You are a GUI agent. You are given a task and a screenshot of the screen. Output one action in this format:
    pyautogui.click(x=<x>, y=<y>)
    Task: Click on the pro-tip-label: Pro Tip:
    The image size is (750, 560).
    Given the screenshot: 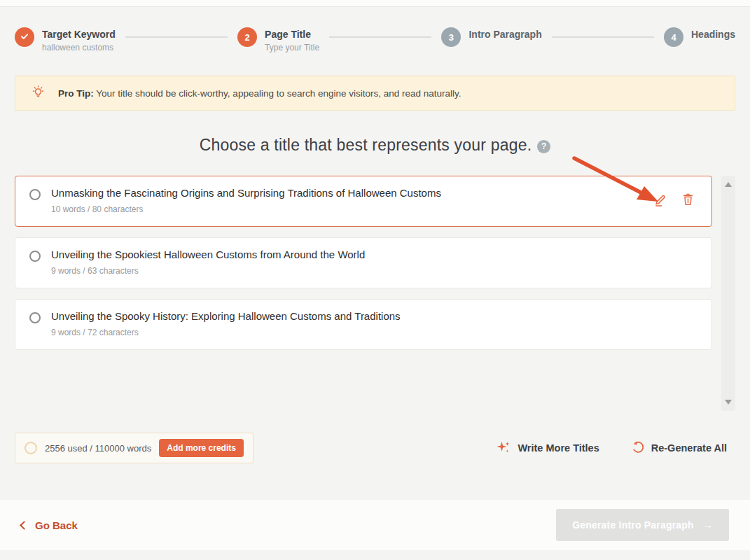 What is the action you would take?
    pyautogui.click(x=76, y=94)
    